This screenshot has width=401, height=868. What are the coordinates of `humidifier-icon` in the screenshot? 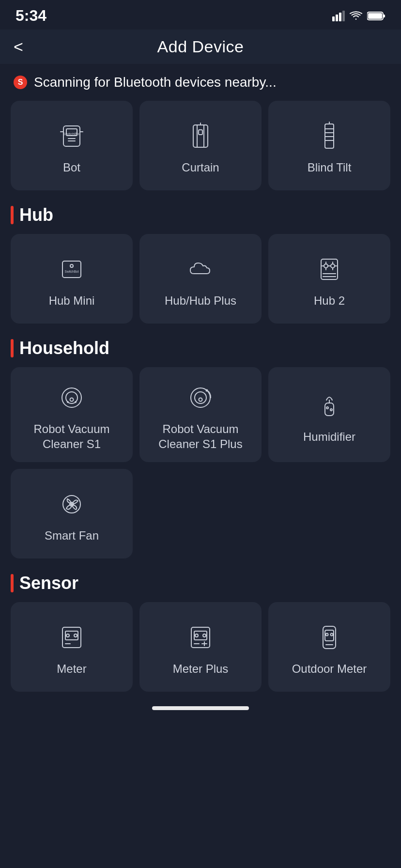 It's located at (329, 405).